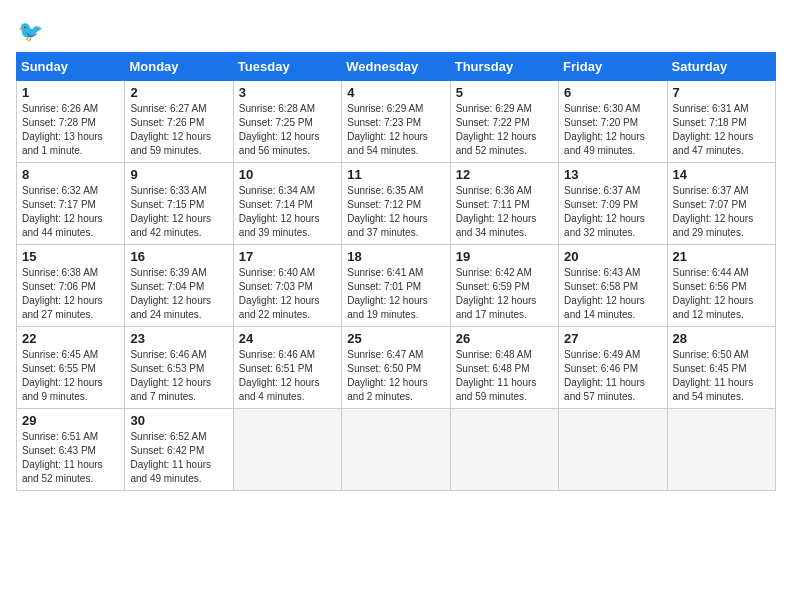 This screenshot has height=612, width=792. What do you see at coordinates (288, 92) in the screenshot?
I see `day-number: 3` at bounding box center [288, 92].